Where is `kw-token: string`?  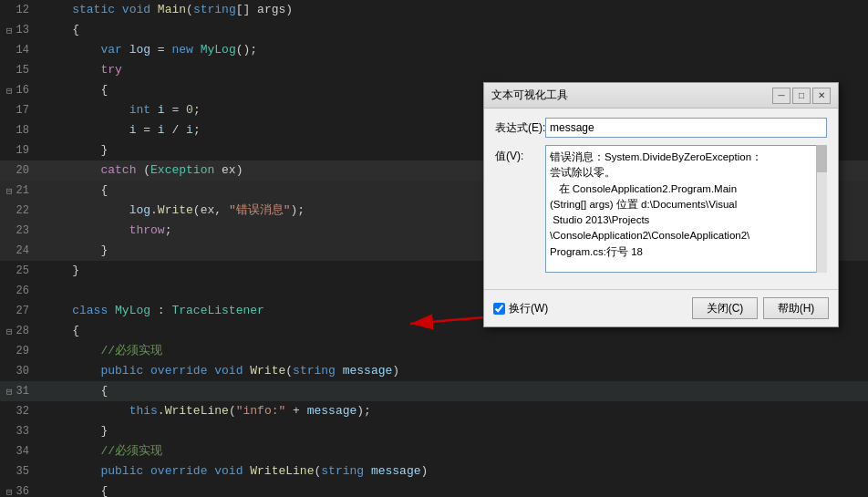 kw-token: string is located at coordinates (317, 370).